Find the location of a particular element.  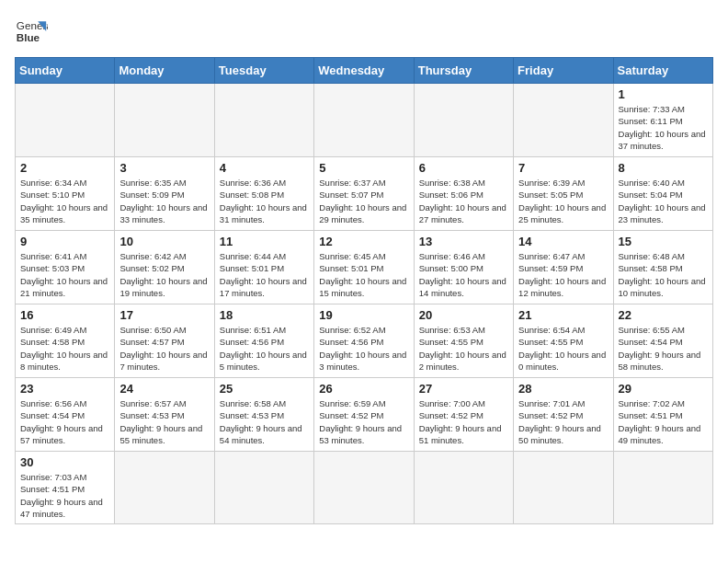

weekday-header-saturday: Saturday is located at coordinates (663, 71).